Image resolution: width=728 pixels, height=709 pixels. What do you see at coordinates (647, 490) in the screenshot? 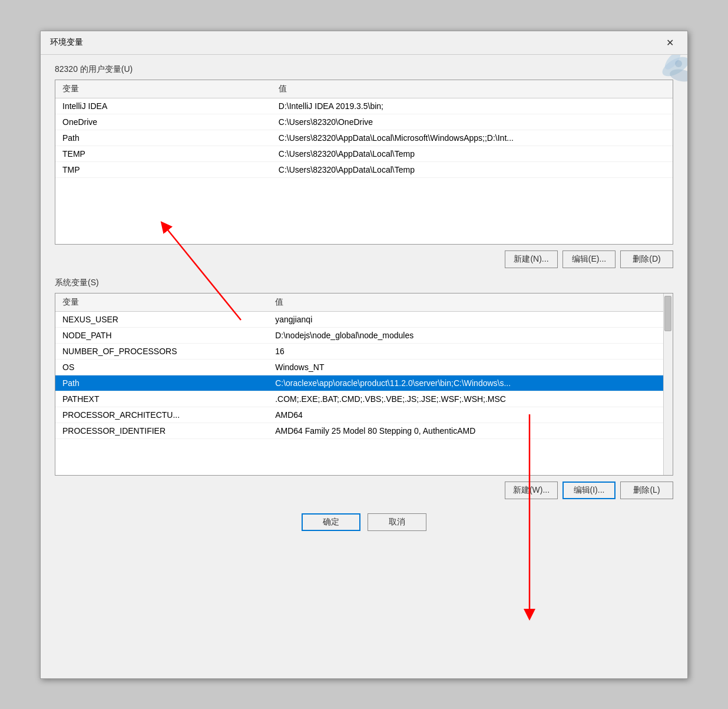
I see `sys-vars-delete-button: 删除(L)` at bounding box center [647, 490].